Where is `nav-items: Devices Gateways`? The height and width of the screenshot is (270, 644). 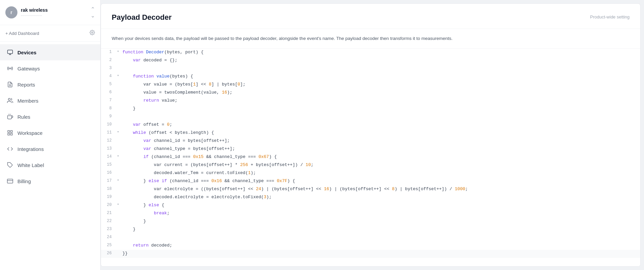
nav-items: Devices Gateways is located at coordinates (50, 156).